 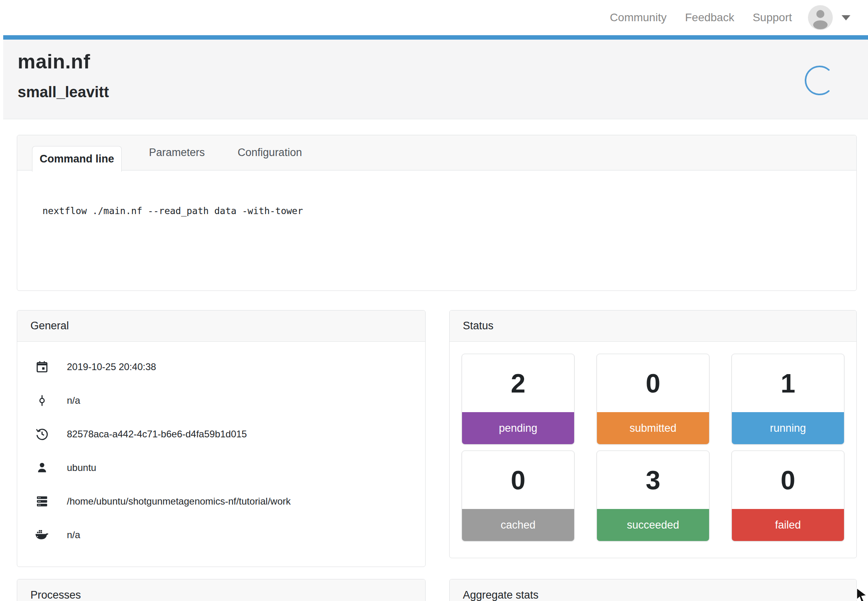 What do you see at coordinates (177, 153) in the screenshot?
I see `tab-parameters: Parameters` at bounding box center [177, 153].